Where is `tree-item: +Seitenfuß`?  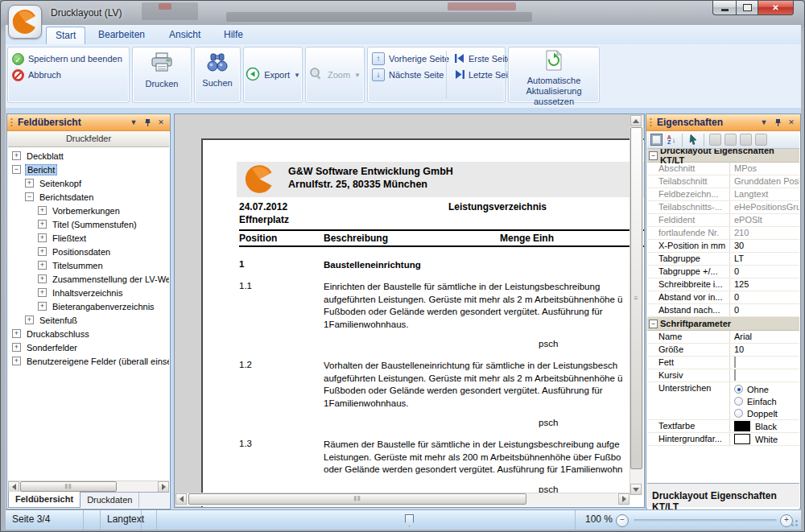 tree-item: +Seitenfuß is located at coordinates (89, 320).